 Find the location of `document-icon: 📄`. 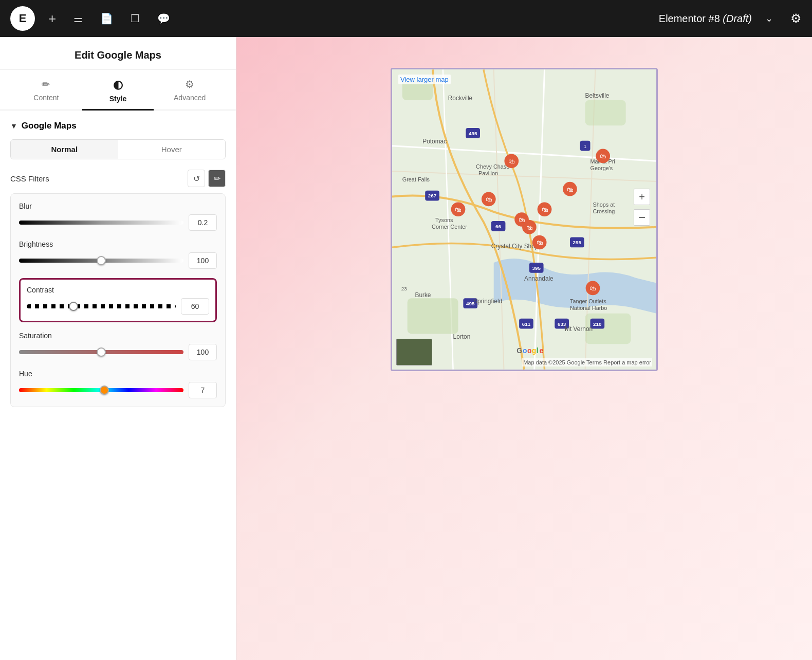

document-icon: 📄 is located at coordinates (107, 19).